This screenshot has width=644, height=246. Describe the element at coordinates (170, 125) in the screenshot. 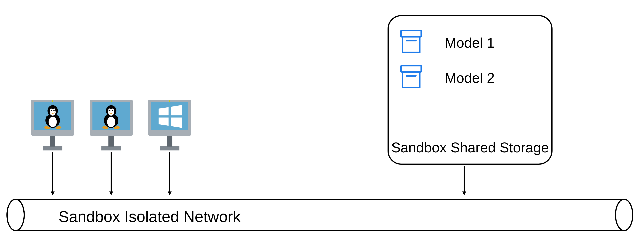

I see `monitor-icon` at that location.